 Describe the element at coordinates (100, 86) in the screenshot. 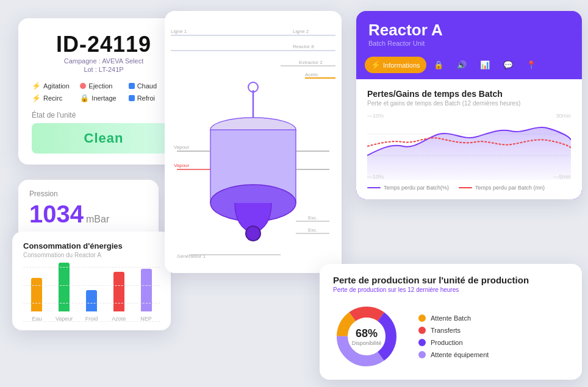

I see `tag-ejection-label: Ejection` at that location.